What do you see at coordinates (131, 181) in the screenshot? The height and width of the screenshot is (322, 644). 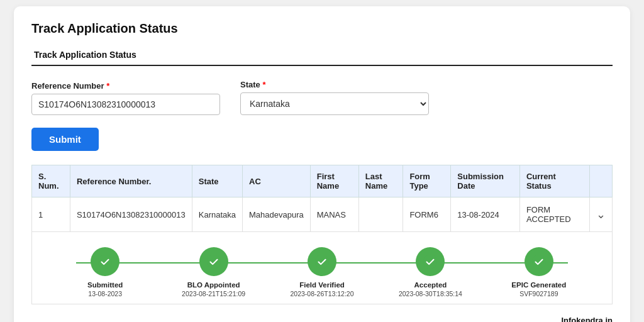 I see `col-ref: Reference Number.` at bounding box center [131, 181].